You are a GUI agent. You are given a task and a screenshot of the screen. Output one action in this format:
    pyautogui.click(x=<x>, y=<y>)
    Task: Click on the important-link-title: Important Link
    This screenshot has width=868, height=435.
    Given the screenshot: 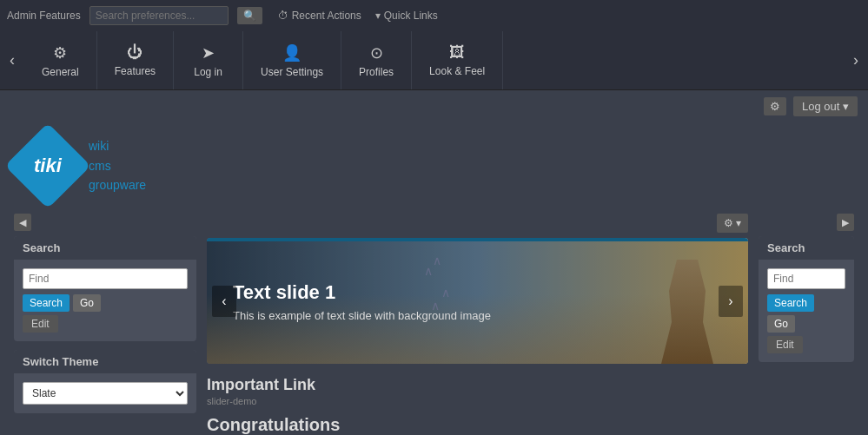 What is the action you would take?
    pyautogui.click(x=478, y=386)
    